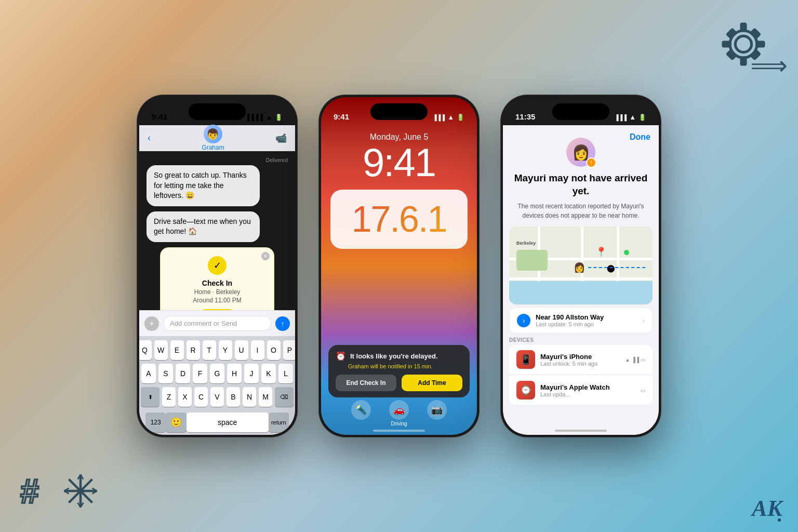 The width and height of the screenshot is (798, 532). Describe the element at coordinates (581, 340) in the screenshot. I see `devices-section-label: DEVICES` at that location.